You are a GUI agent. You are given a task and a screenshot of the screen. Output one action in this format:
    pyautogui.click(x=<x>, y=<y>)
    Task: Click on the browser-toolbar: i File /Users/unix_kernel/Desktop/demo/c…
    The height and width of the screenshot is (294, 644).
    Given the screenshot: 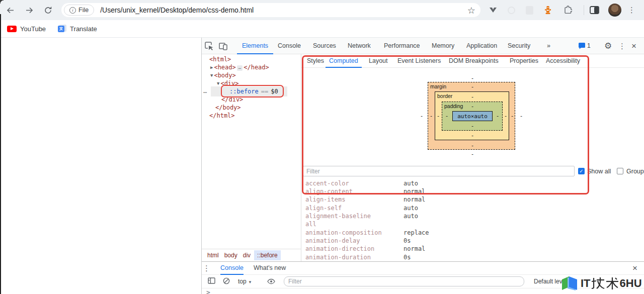 What is the action you would take?
    pyautogui.click(x=322, y=10)
    